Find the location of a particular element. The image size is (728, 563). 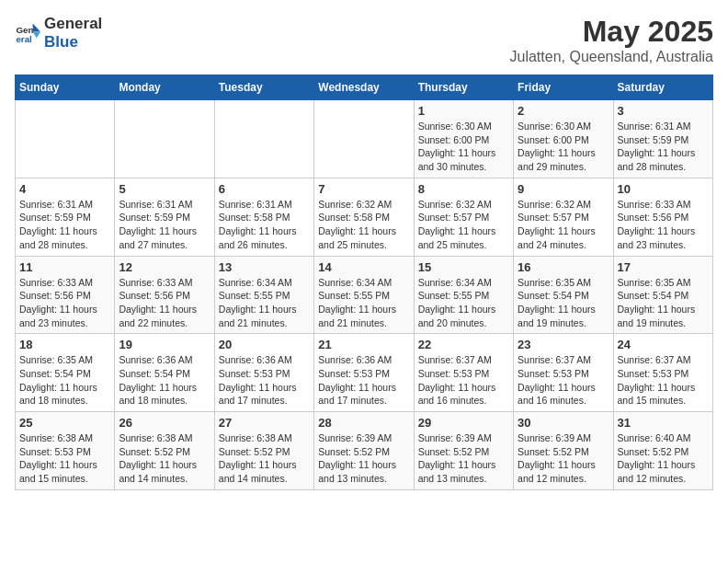

day-number: 20 is located at coordinates (265, 344).